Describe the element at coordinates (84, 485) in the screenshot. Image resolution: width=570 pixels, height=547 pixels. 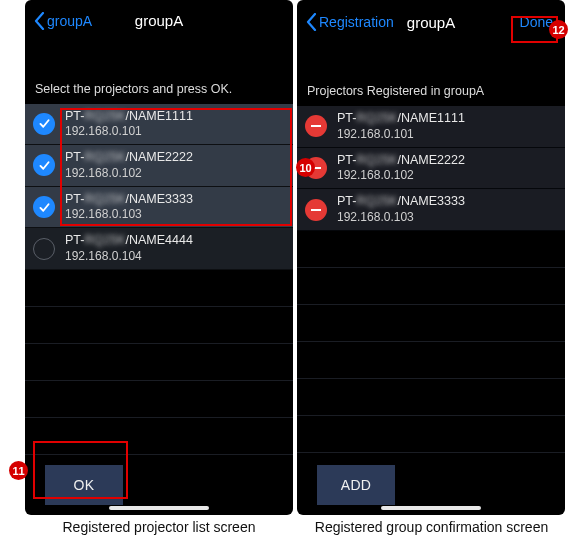
I see `ok-button: OK` at that location.